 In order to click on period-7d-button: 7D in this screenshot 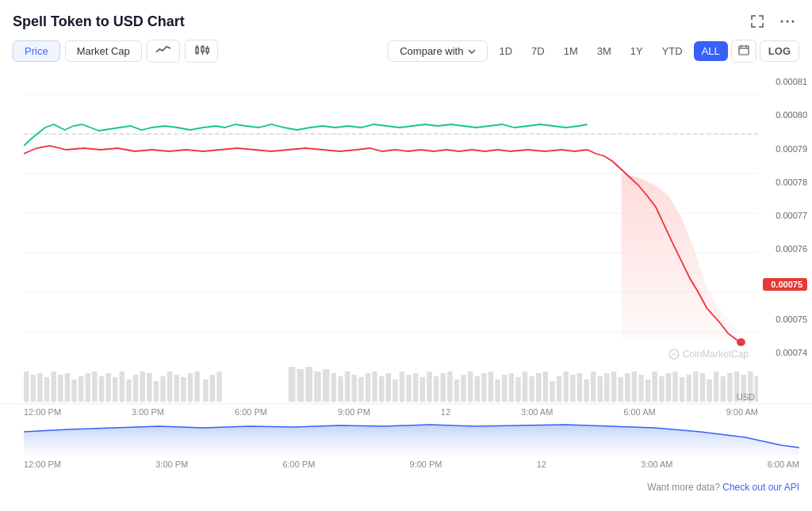, I will do `click(538, 51)`.